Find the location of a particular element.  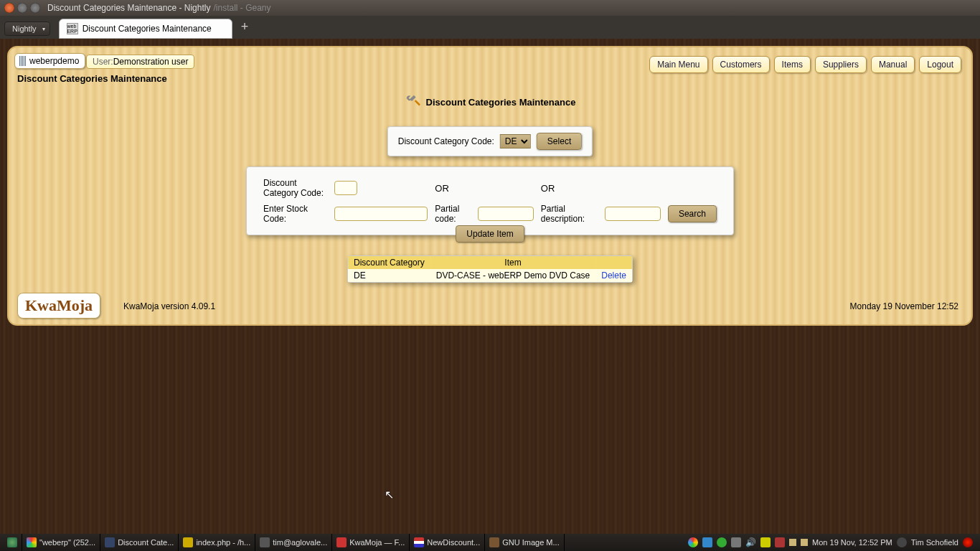

tools-icon is located at coordinates (413, 102).